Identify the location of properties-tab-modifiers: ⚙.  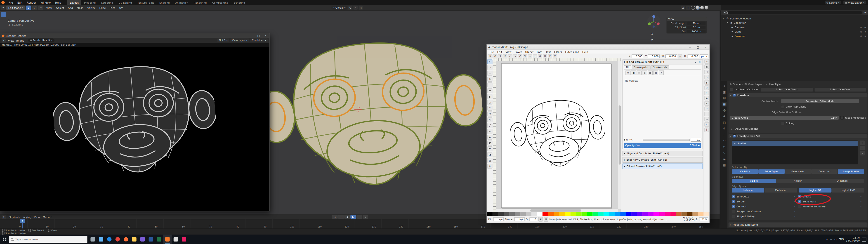
(724, 128).